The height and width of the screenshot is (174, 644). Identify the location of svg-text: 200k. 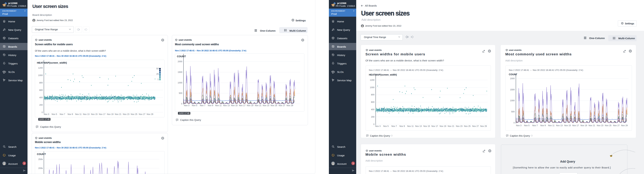
(40, 168).